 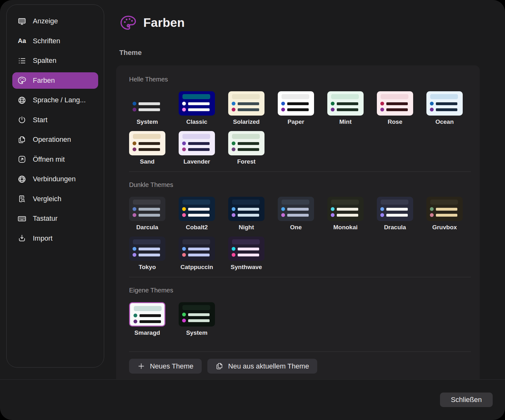 I want to click on theme-option-night: Night, so click(x=246, y=214).